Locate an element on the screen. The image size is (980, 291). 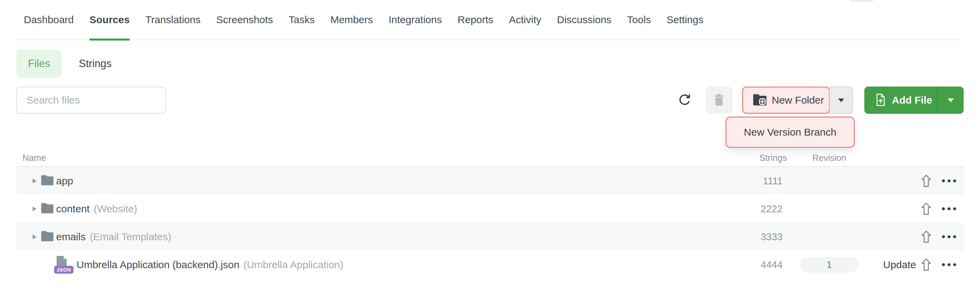
search-input is located at coordinates (91, 100).